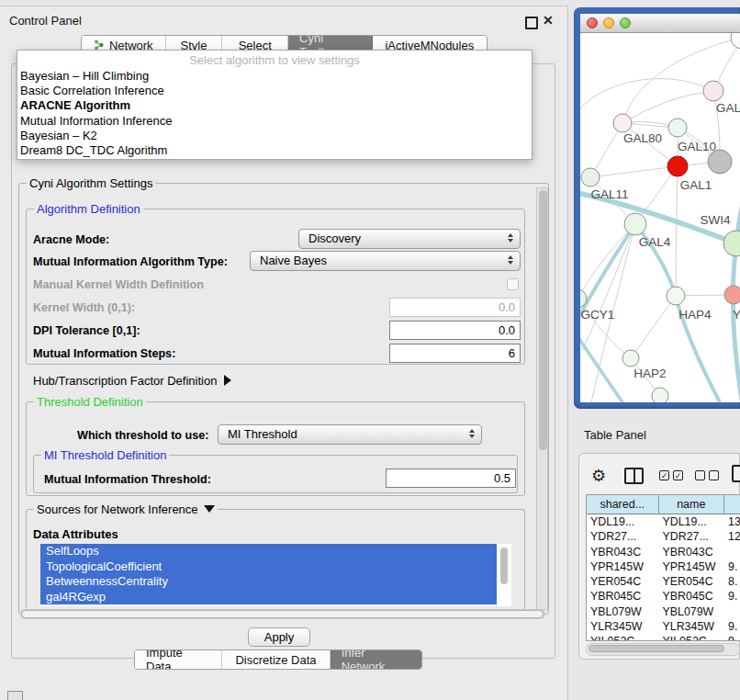 The width and height of the screenshot is (740, 700). I want to click on column-header-shared: shared..., so click(622, 504).